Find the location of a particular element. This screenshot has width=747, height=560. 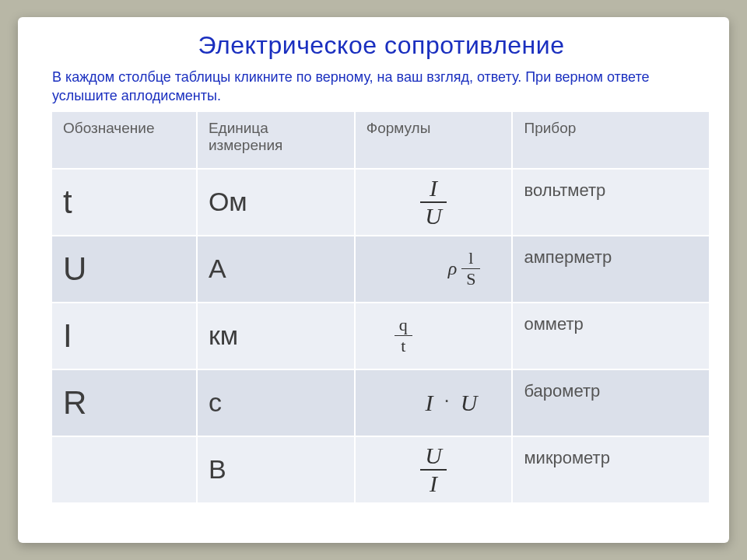

answer-formula: q t is located at coordinates (434, 336).